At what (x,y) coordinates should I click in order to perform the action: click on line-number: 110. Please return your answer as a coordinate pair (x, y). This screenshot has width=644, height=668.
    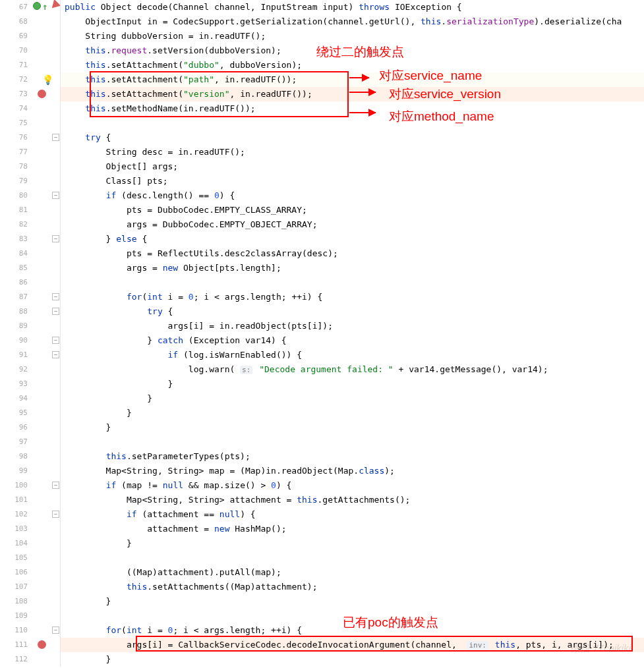
    Looking at the image, I should click on (14, 630).